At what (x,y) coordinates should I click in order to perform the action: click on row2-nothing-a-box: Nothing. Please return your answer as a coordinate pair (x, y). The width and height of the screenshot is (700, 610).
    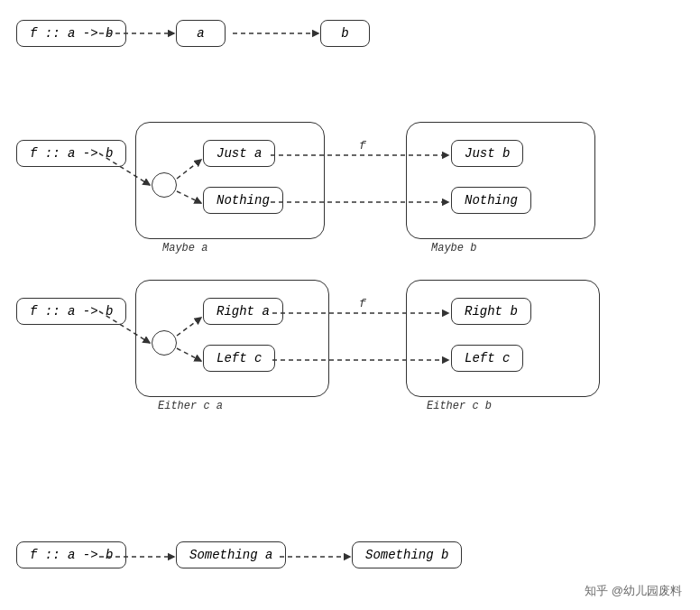
    Looking at the image, I should click on (244, 200).